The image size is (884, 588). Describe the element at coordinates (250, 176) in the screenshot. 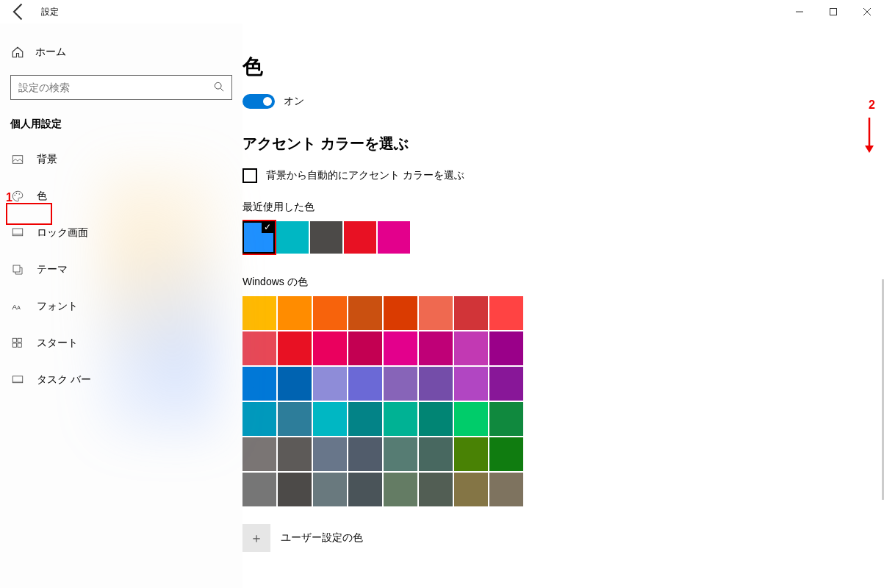

I see `auto-accent-checkbox` at that location.